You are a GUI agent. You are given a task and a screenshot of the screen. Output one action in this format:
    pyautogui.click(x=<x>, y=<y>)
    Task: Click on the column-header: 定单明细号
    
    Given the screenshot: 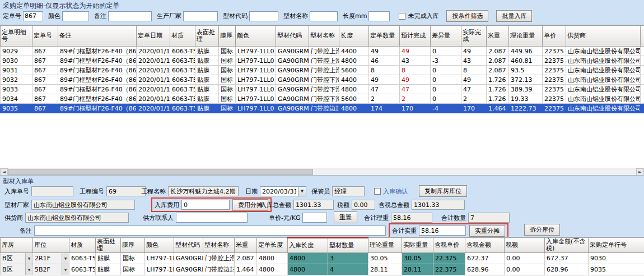 What is the action you would take?
    pyautogui.click(x=17, y=36)
    